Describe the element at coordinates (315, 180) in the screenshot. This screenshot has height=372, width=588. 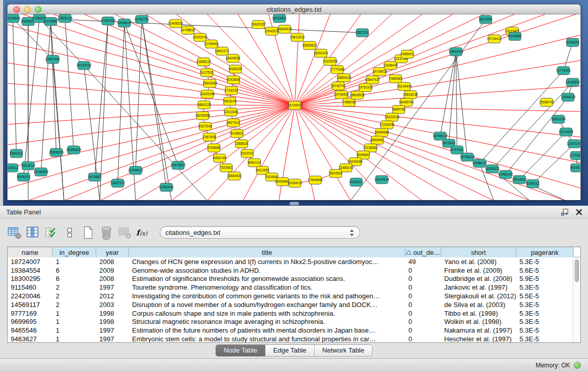
I see `network-node: 17694556` at that location.